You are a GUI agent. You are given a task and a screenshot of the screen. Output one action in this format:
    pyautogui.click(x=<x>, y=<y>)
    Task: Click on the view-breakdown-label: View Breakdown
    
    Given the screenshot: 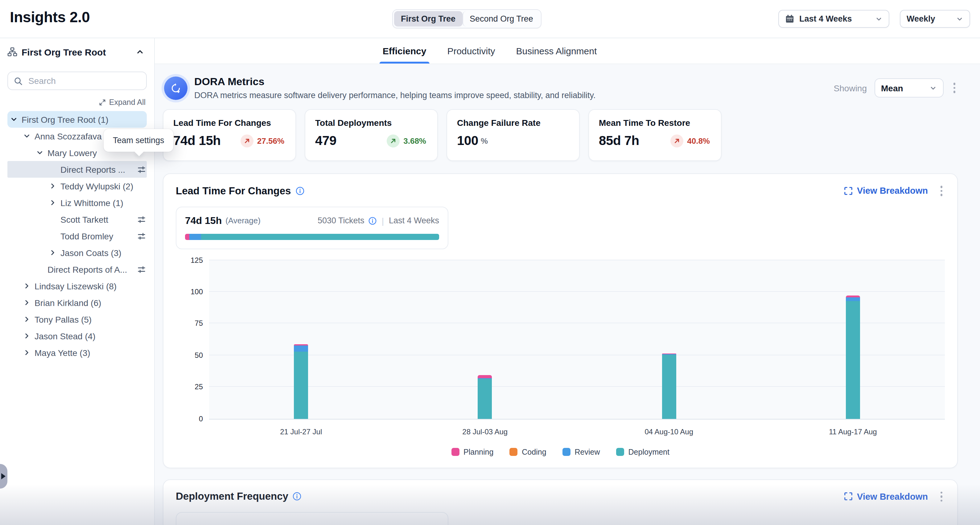 What is the action you would take?
    pyautogui.click(x=892, y=496)
    